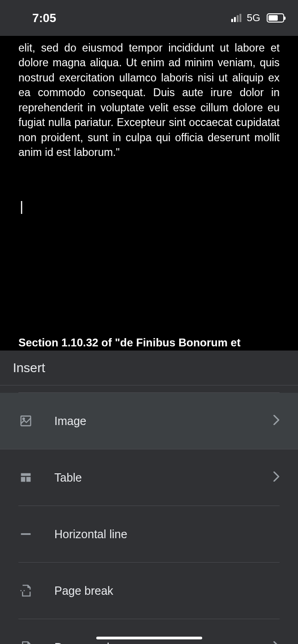 The width and height of the screenshot is (298, 644). Describe the element at coordinates (149, 421) in the screenshot. I see `menu-item-image: Image` at that location.